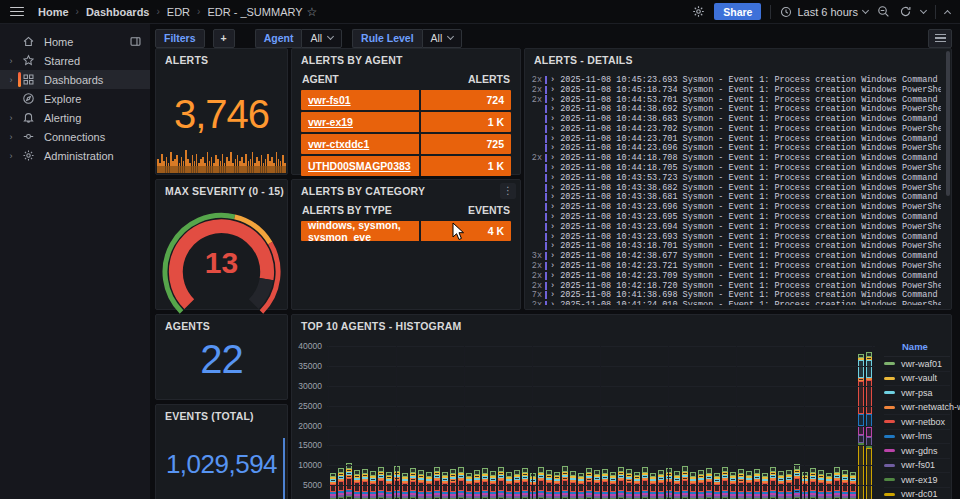  I want to click on agent-link: vwr-fs01, so click(330, 100).